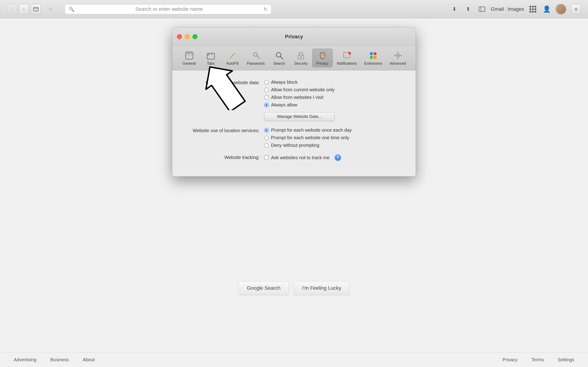 The height and width of the screenshot is (367, 588). What do you see at coordinates (301, 58) in the screenshot?
I see `toolbar-item-security: Security` at bounding box center [301, 58].